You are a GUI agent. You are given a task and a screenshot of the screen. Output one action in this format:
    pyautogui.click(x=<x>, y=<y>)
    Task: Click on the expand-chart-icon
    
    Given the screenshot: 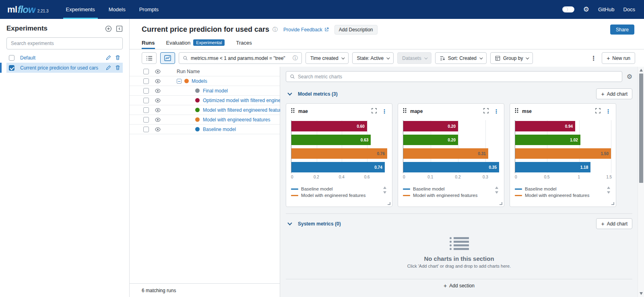 What is the action you would take?
    pyautogui.click(x=598, y=111)
    